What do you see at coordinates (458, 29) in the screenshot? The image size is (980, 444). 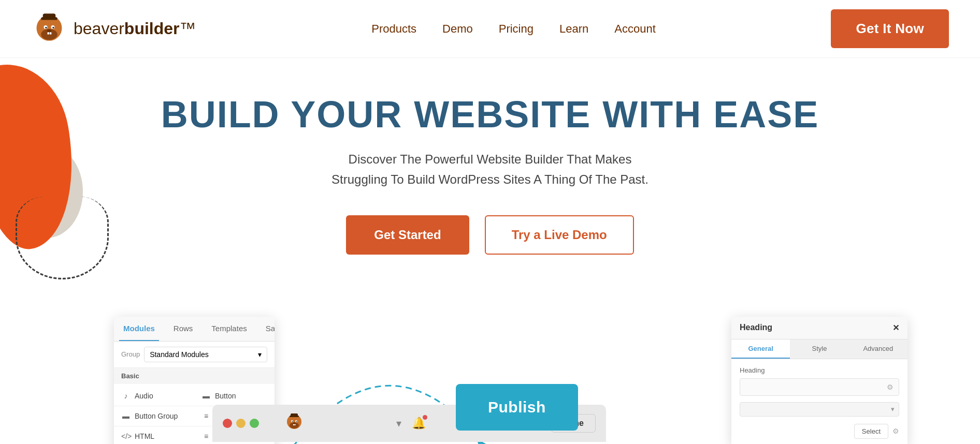 I see `nav-demo: Demo` at bounding box center [458, 29].